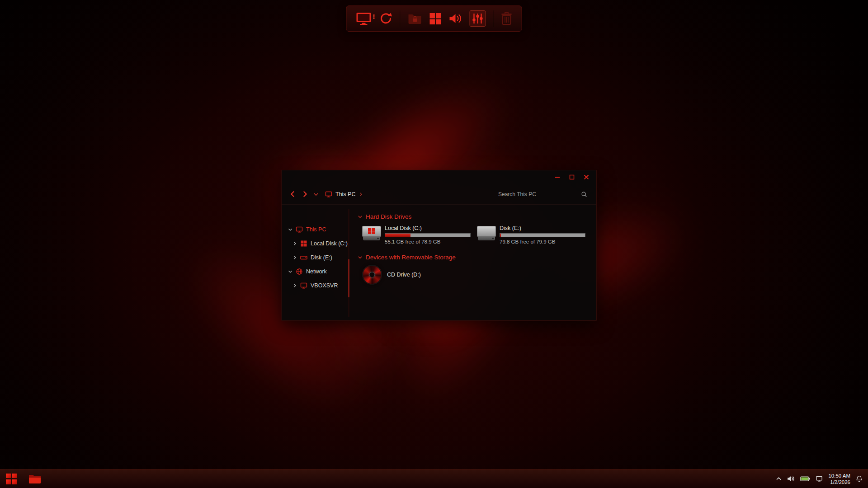 This screenshot has width=868, height=488. What do you see at coordinates (778, 479) in the screenshot?
I see `hidden-icons-chevron` at bounding box center [778, 479].